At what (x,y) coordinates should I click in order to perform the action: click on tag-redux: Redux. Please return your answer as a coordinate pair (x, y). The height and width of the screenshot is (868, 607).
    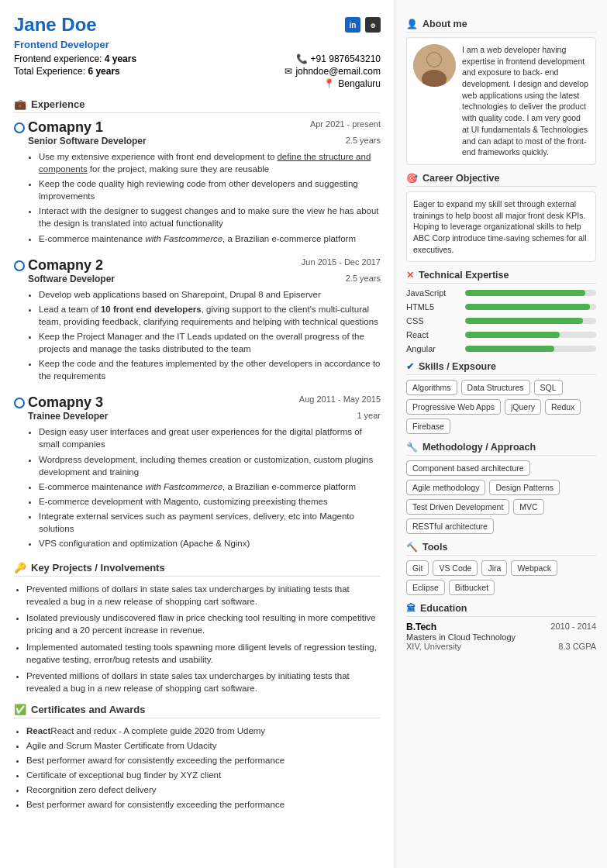
    Looking at the image, I should click on (563, 407).